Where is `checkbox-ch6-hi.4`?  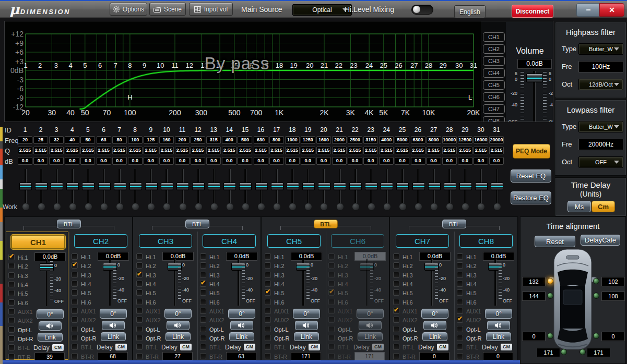
checkbox-ch6-hi.4 is located at coordinates (332, 284).